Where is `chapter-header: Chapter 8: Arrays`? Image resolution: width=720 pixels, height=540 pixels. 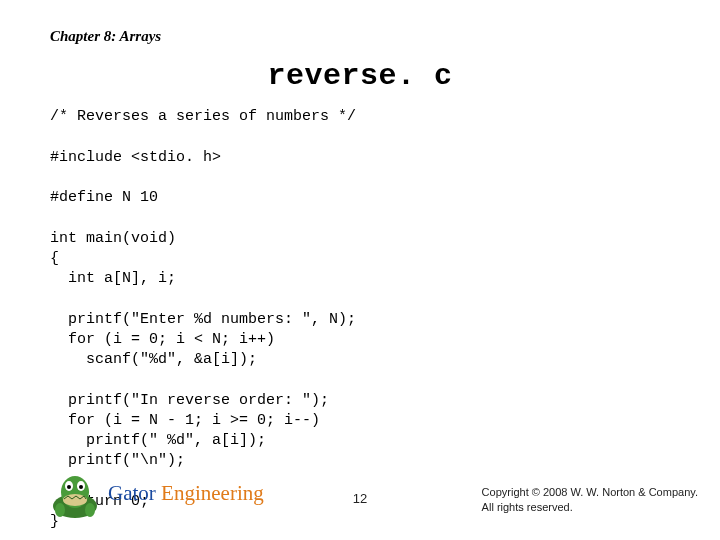 chapter-header: Chapter 8: Arrays is located at coordinates (360, 22).